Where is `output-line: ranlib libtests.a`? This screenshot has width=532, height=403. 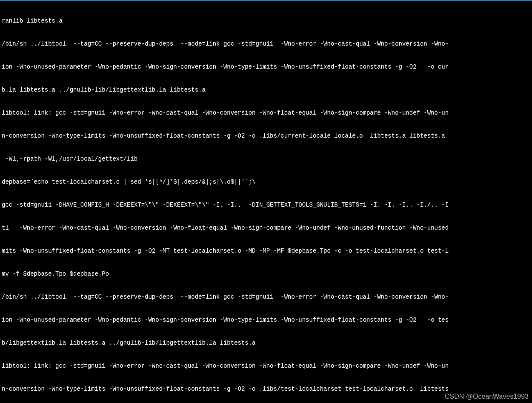 output-line: ranlib libtests.a is located at coordinates (266, 21).